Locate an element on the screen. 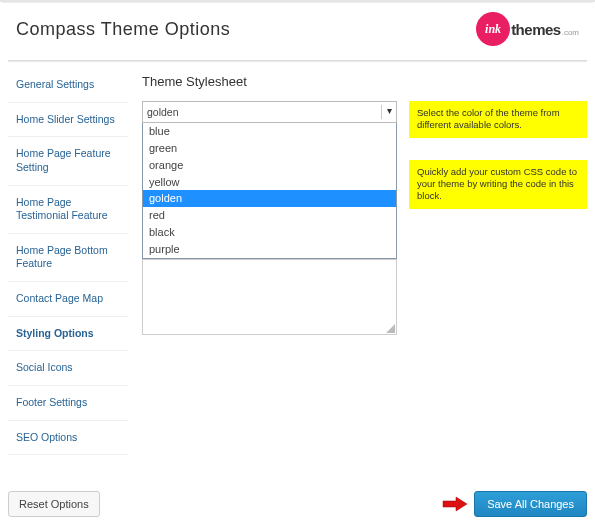 This screenshot has height=523, width=595. save-button: Save All Changes is located at coordinates (530, 504).